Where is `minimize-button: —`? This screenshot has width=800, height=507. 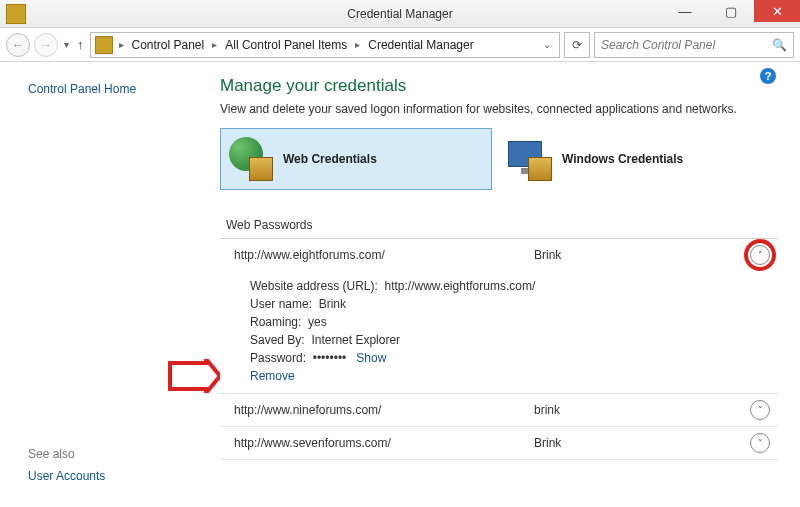
minimize-button: — is located at coordinates (685, 11).